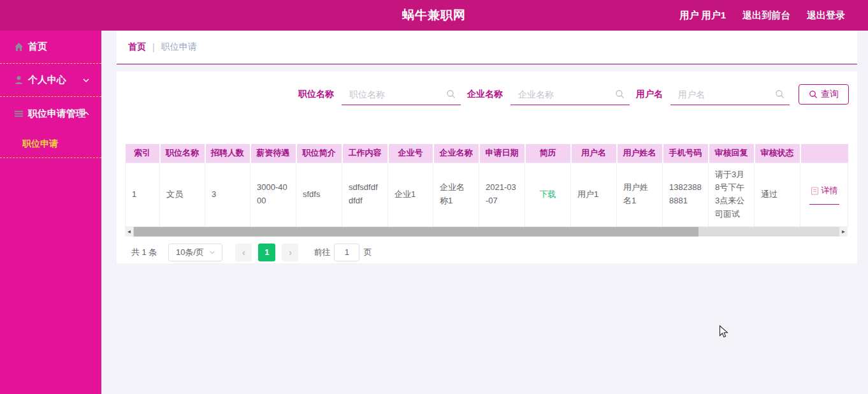 The height and width of the screenshot is (394, 868). Describe the element at coordinates (487, 89) in the screenshot. I see `filter-row: 职位名称 企业名称 用户名` at that location.